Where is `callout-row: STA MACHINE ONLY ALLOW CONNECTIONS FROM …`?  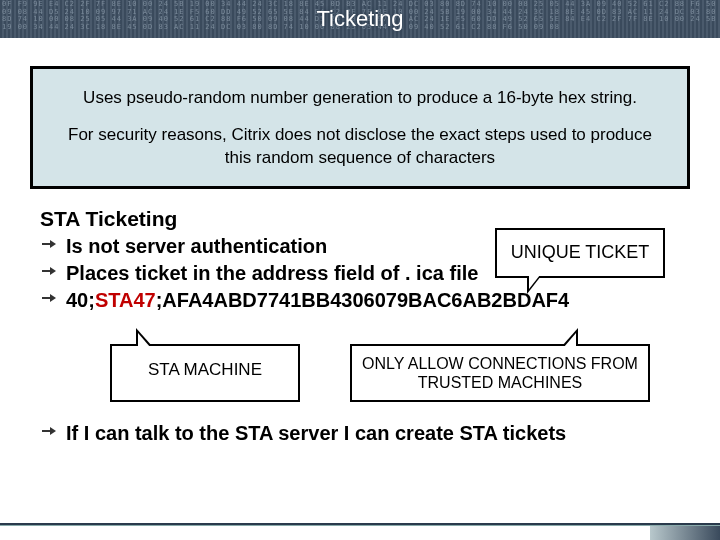 callout-row: STA MACHINE ONLY ALLOW CONNECTIONS FROM … is located at coordinates (395, 373).